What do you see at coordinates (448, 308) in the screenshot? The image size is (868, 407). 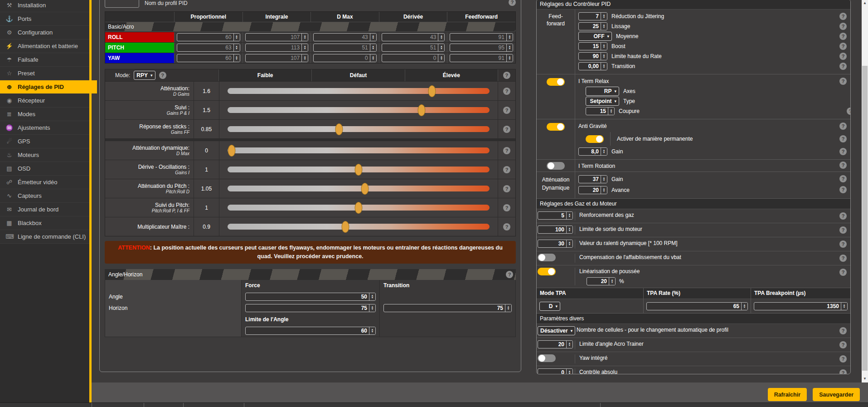 I see `horizon-transition-input: 75▲▼` at bounding box center [448, 308].